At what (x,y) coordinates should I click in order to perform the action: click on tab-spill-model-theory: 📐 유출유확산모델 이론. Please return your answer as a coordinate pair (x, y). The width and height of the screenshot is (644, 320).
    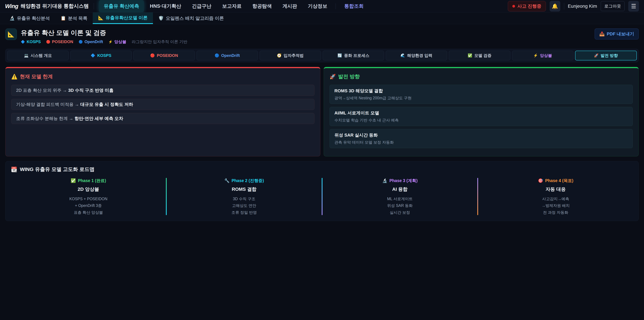
    Looking at the image, I should click on (123, 18).